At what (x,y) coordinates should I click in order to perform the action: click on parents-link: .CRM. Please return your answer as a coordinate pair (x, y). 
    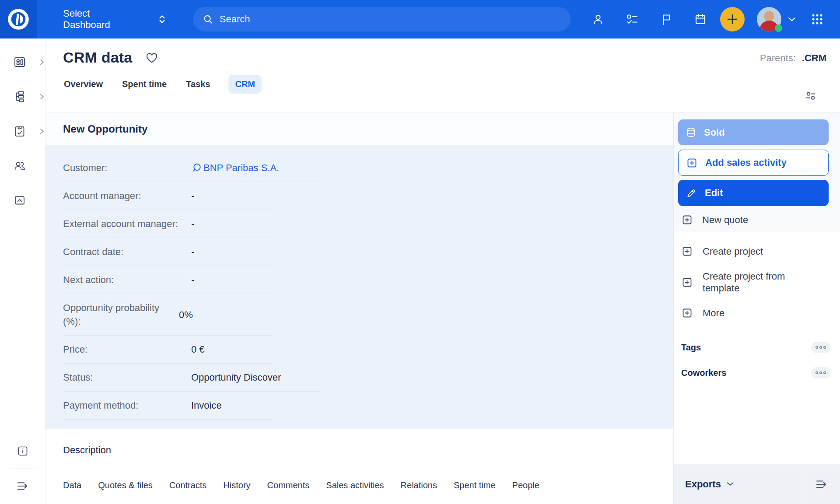
    Looking at the image, I should click on (814, 58).